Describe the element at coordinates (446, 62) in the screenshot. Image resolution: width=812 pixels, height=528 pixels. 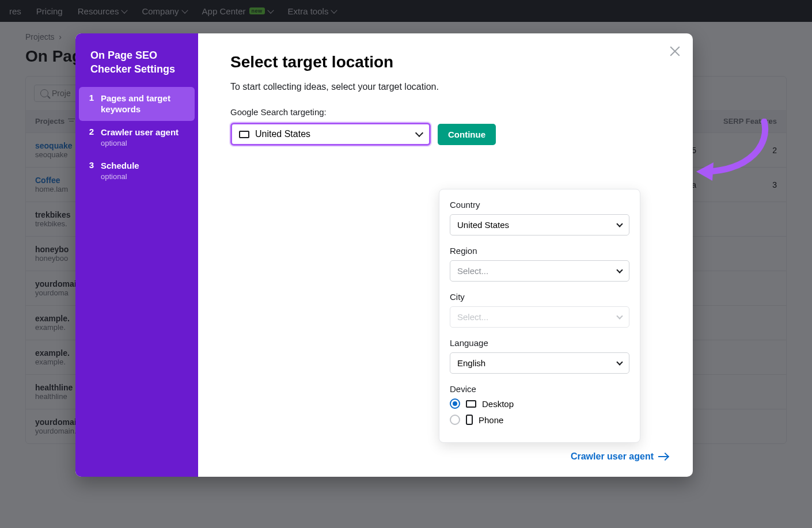
I see `modal-title: Select target location` at that location.